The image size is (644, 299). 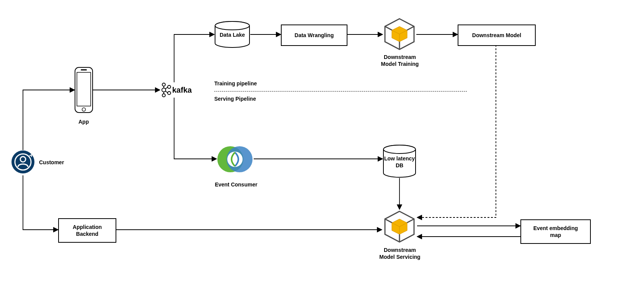 What do you see at coordinates (87, 230) in the screenshot?
I see `app-backend-node: Application Backend` at bounding box center [87, 230].